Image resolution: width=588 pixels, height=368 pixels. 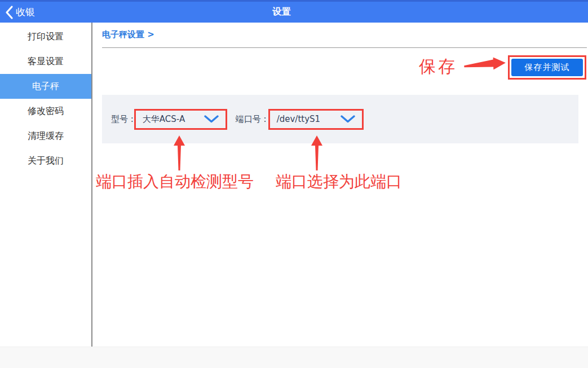 I want to click on sidebar-item-print-settings: 打印设置, so click(x=46, y=37).